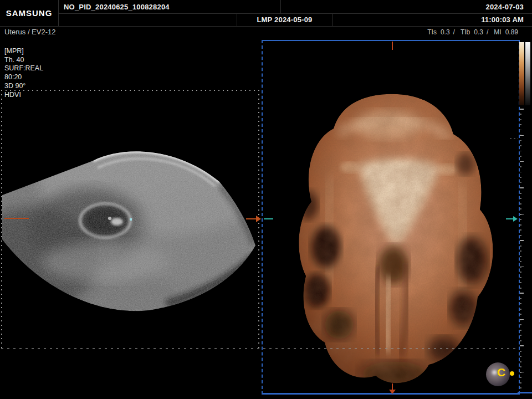  What do you see at coordinates (24, 60) in the screenshot?
I see `parameter-item: Th. 40` at bounding box center [24, 60].